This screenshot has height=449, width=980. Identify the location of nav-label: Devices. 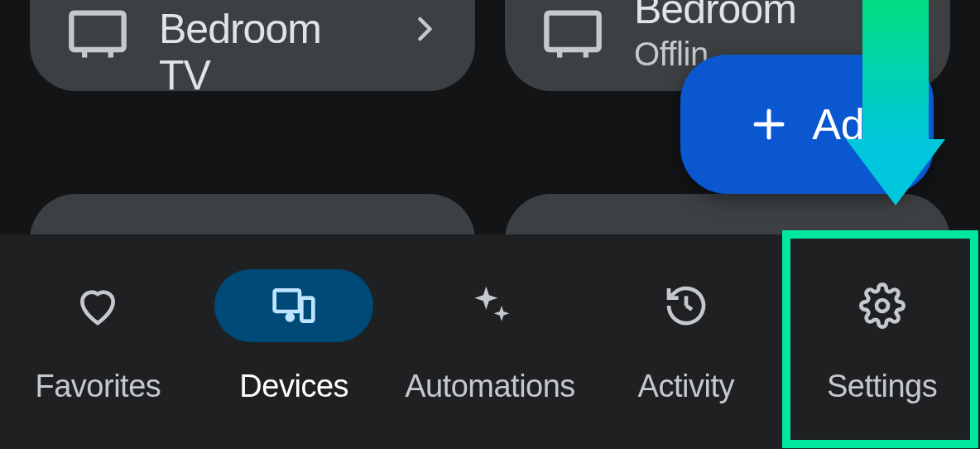
(294, 386).